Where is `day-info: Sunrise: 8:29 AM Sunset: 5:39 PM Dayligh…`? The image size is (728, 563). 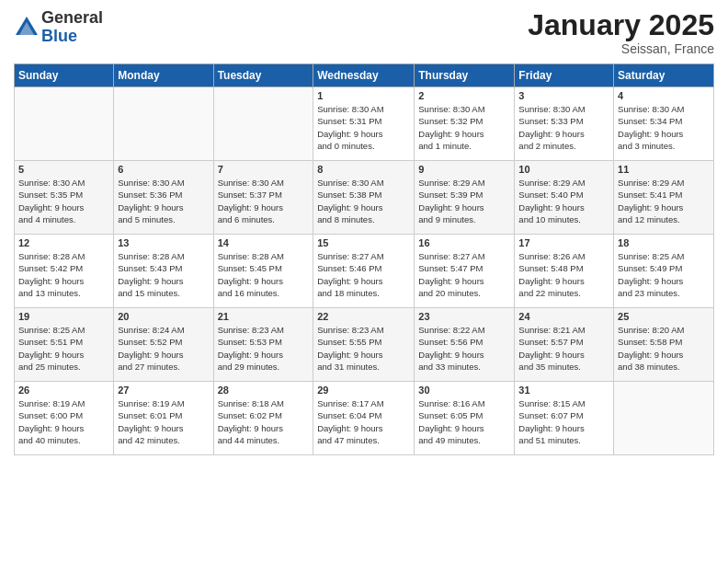 day-info: Sunrise: 8:29 AM Sunset: 5:39 PM Dayligh… is located at coordinates (464, 201).